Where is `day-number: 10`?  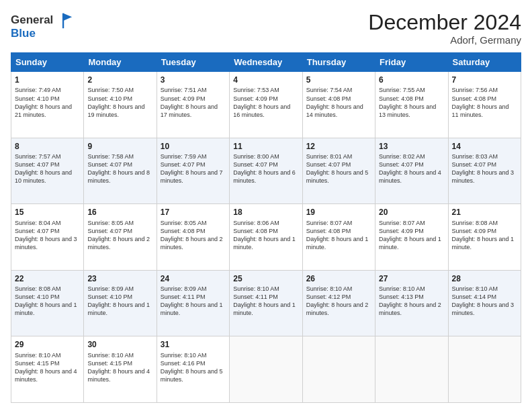 day-number: 10 is located at coordinates (193, 146).